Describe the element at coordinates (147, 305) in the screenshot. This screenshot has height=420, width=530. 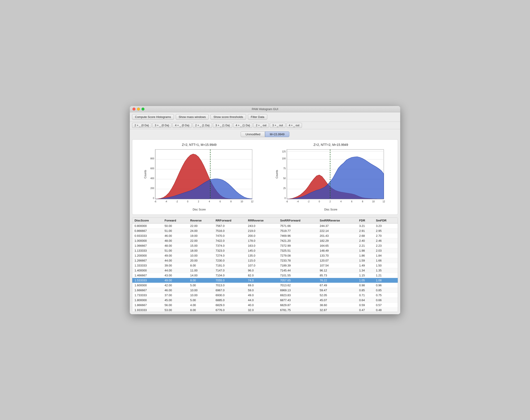
I see `table-cell-discscore-16: 1.866667` at that location.